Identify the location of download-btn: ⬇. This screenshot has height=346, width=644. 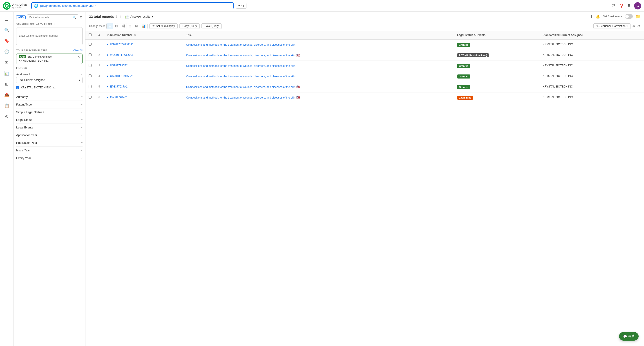
(592, 17).